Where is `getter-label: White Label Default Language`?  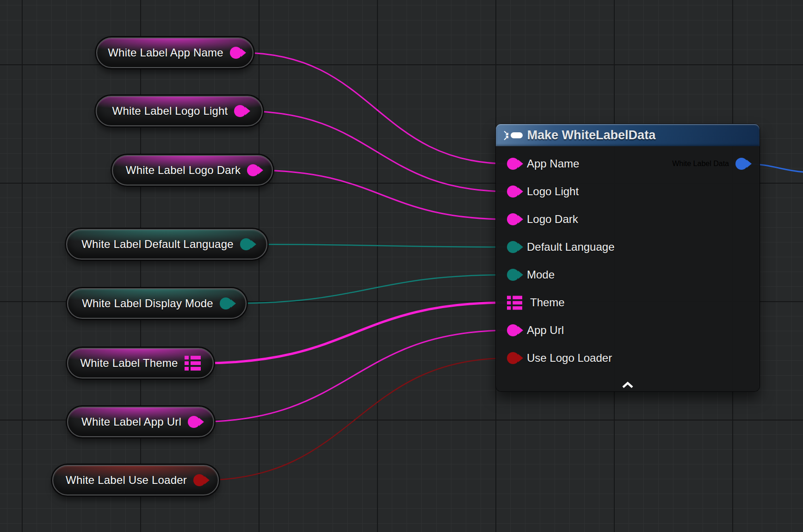
getter-label: White Label Default Language is located at coordinates (157, 244).